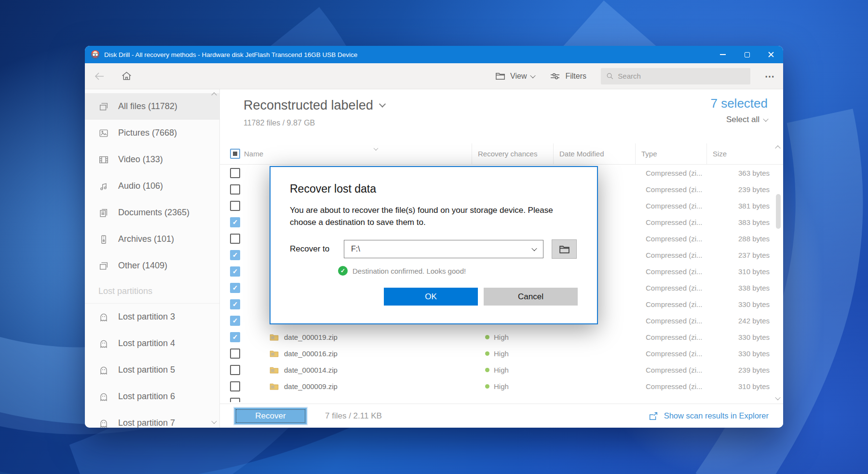 The height and width of the screenshot is (474, 868). What do you see at coordinates (741, 288) in the screenshot?
I see `file-size: 338 bytes` at bounding box center [741, 288].